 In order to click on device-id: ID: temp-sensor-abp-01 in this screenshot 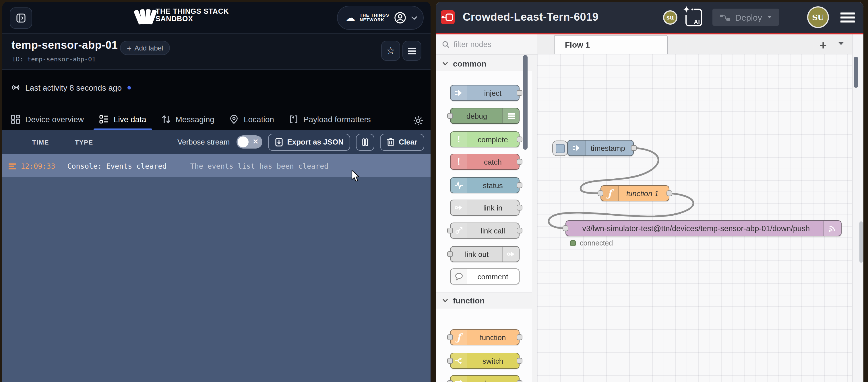, I will do `click(54, 59)`.